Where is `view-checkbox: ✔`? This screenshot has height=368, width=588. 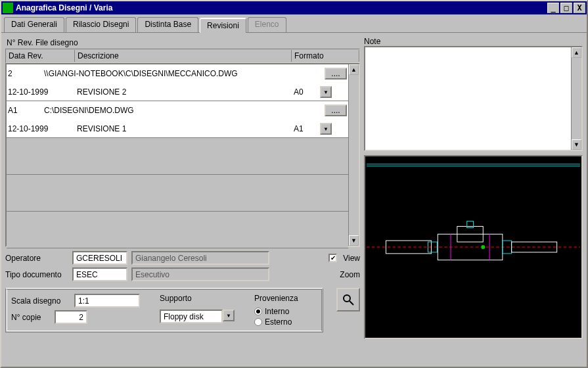
view-checkbox: ✔ is located at coordinates (332, 258).